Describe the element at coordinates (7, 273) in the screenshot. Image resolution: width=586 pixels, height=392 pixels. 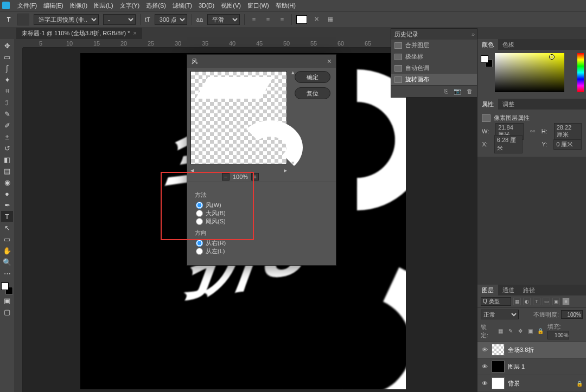
I see `extra-tool-icon: ⋯` at that location.